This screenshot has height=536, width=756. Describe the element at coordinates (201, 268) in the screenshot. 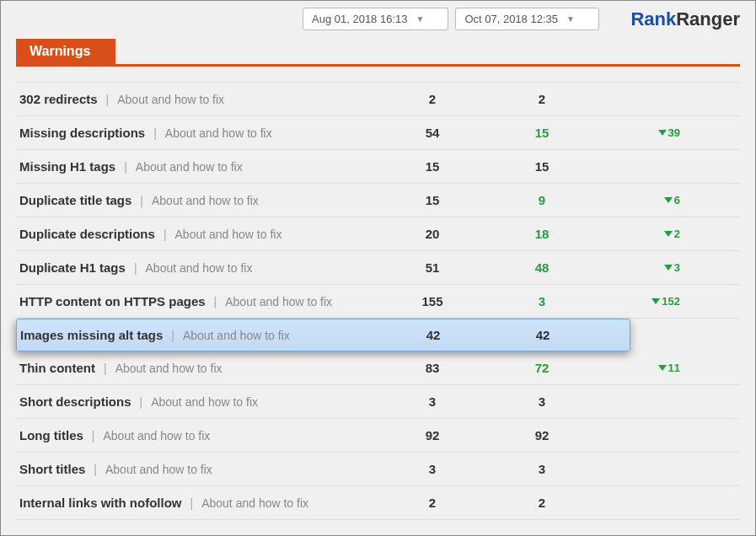

I see `issue-cell: Duplicate H1 tags|About and how to fix` at that location.